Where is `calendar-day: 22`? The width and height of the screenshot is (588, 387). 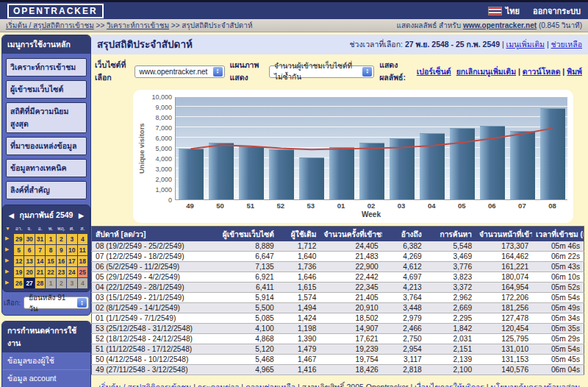 calendar-day: 22 is located at coordinates (50, 272).